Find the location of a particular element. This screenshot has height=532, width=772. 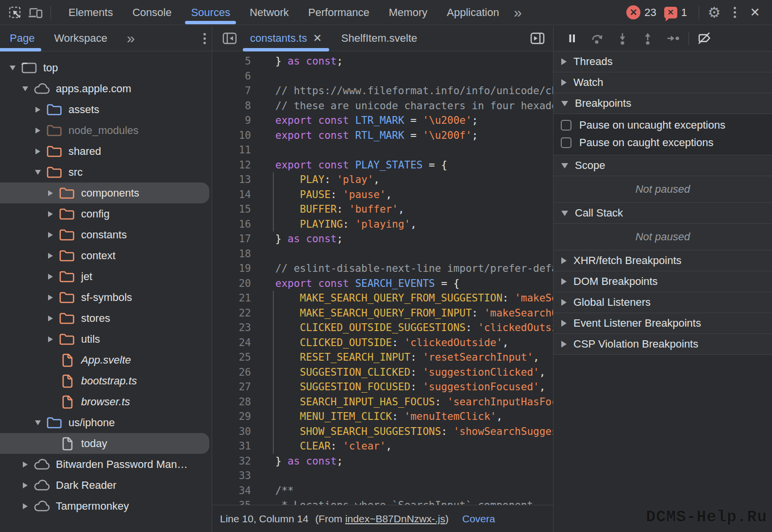

section-call-stack: Call Stack is located at coordinates (663, 214).